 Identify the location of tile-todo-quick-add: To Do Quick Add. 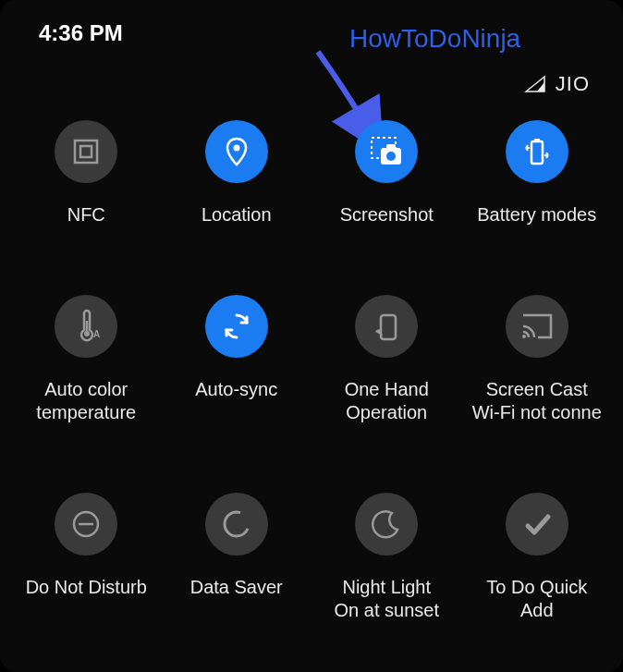
(538, 557).